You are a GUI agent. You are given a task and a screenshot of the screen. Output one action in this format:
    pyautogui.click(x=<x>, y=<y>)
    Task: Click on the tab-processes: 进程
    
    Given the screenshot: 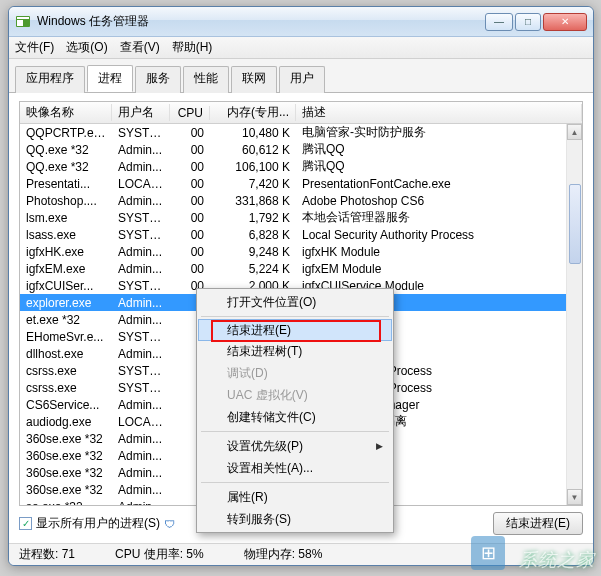 What is the action you would take?
    pyautogui.click(x=110, y=78)
    